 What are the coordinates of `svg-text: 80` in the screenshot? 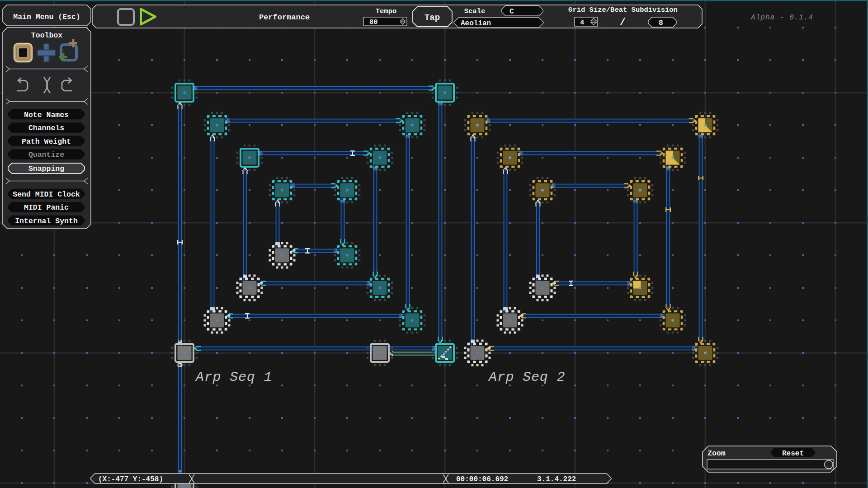 It's located at (373, 22).